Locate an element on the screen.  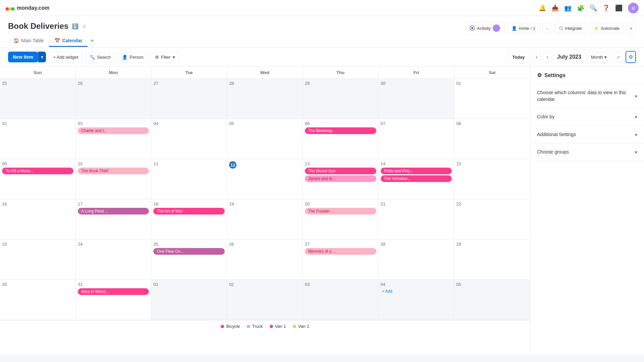
avatar: U is located at coordinates (633, 8).